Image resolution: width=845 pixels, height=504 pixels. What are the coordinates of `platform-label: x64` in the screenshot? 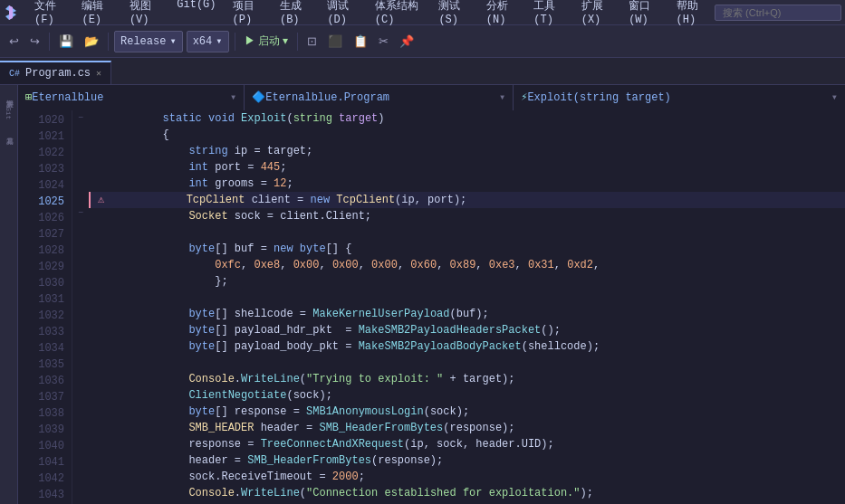 It's located at (203, 42).